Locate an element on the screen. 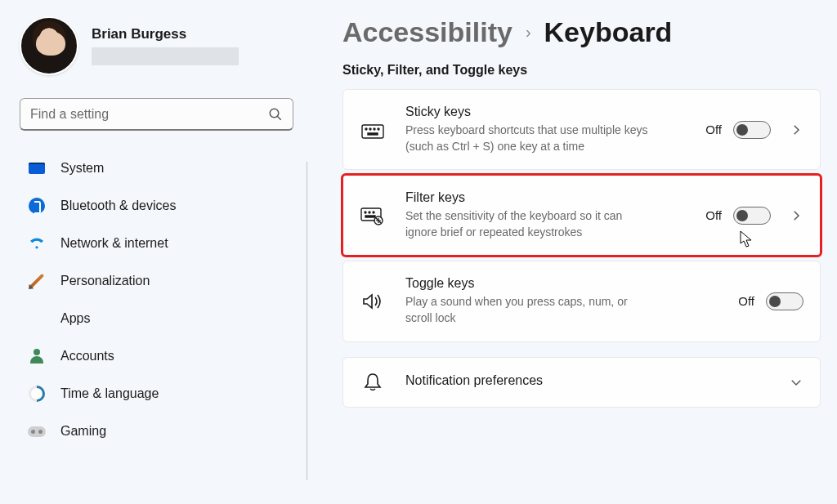 The width and height of the screenshot is (837, 504). card-title: Toggle keys is located at coordinates (528, 283).